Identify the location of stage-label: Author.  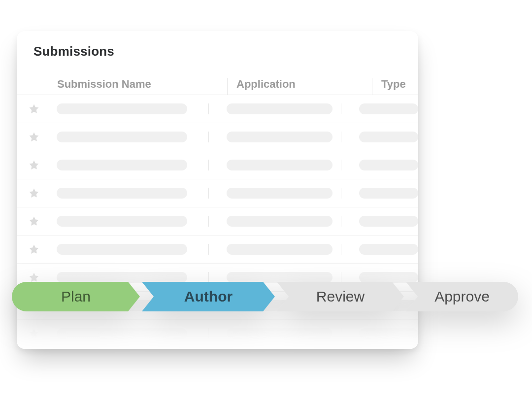
(208, 297).